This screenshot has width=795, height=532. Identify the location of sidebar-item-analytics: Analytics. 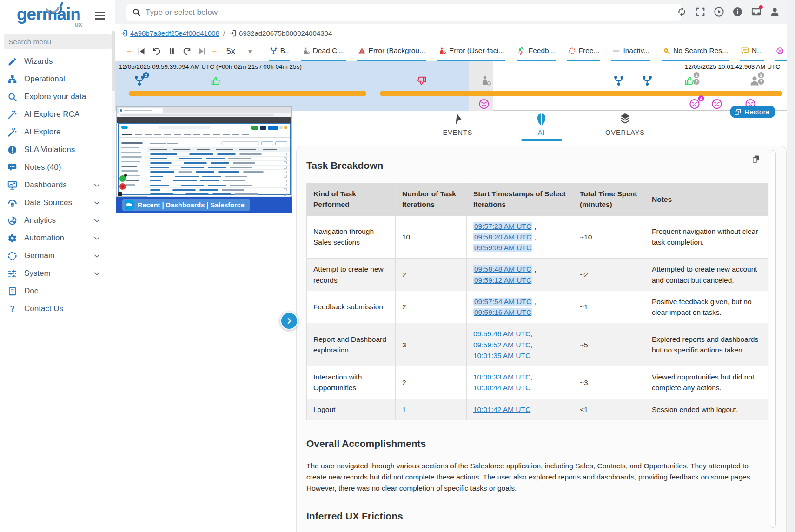
(58, 220).